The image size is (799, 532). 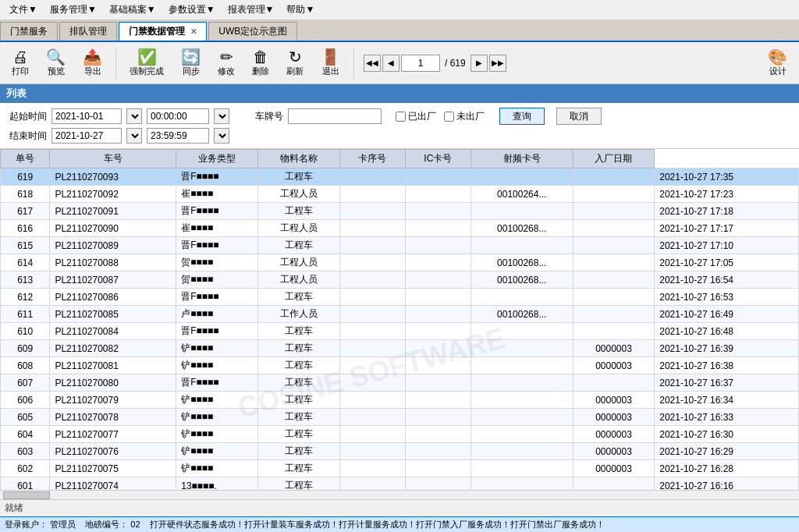 What do you see at coordinates (498, 63) in the screenshot?
I see `nav-last-button: ▶▶` at bounding box center [498, 63].